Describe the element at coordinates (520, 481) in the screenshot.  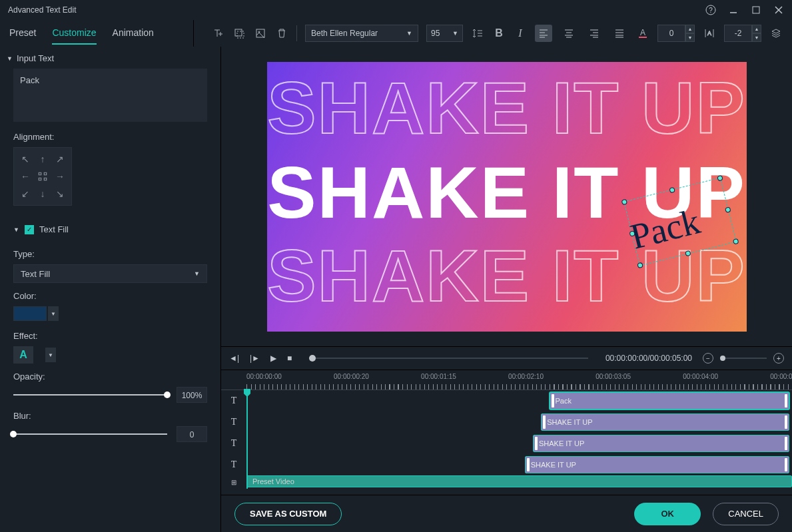
I see `video-clip: Preset Video` at that location.